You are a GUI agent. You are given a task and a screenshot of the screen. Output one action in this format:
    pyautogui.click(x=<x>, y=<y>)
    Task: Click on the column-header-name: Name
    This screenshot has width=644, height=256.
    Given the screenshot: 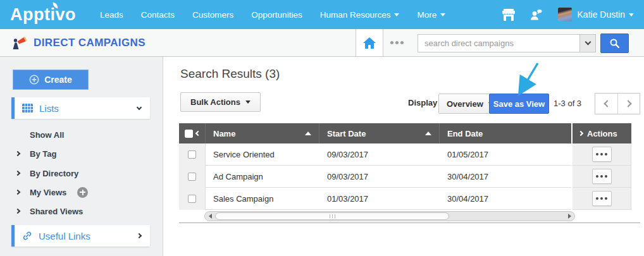 What is the action you would take?
    pyautogui.click(x=263, y=133)
    